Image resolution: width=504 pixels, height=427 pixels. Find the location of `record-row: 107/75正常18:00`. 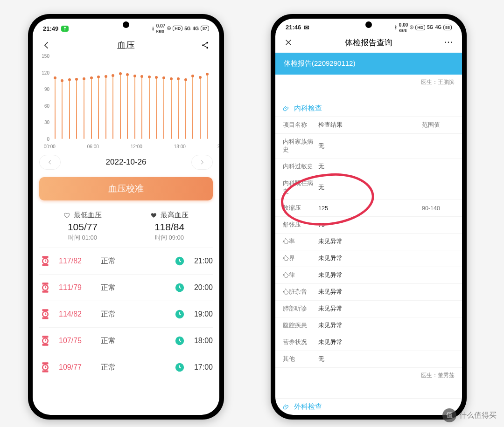

record-row: 107/75正常18:00 is located at coordinates (126, 340).